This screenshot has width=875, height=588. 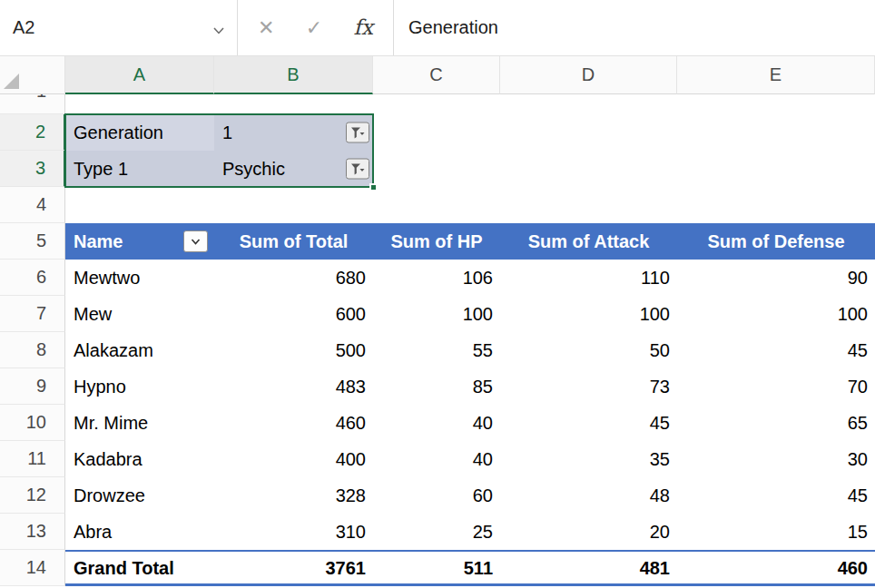 What do you see at coordinates (588, 75) in the screenshot?
I see `column-header-d: D` at bounding box center [588, 75].